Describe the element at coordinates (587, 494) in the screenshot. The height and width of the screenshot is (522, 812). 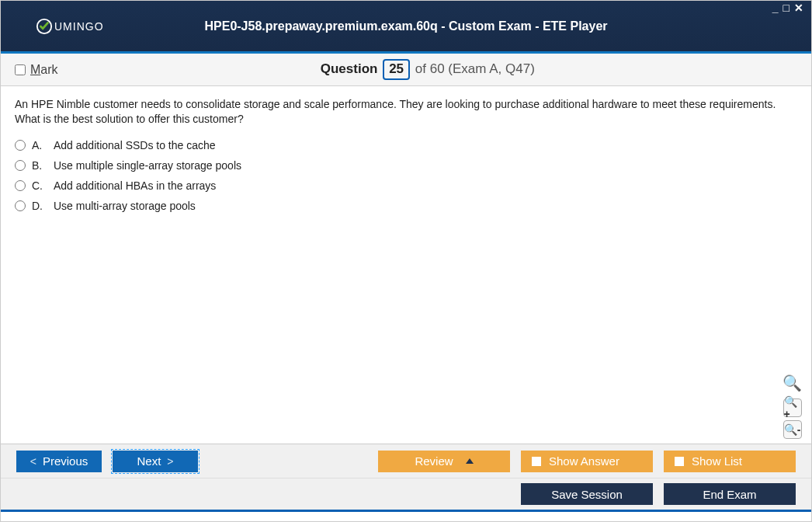
I see `save-session-button: Save Session` at that location.